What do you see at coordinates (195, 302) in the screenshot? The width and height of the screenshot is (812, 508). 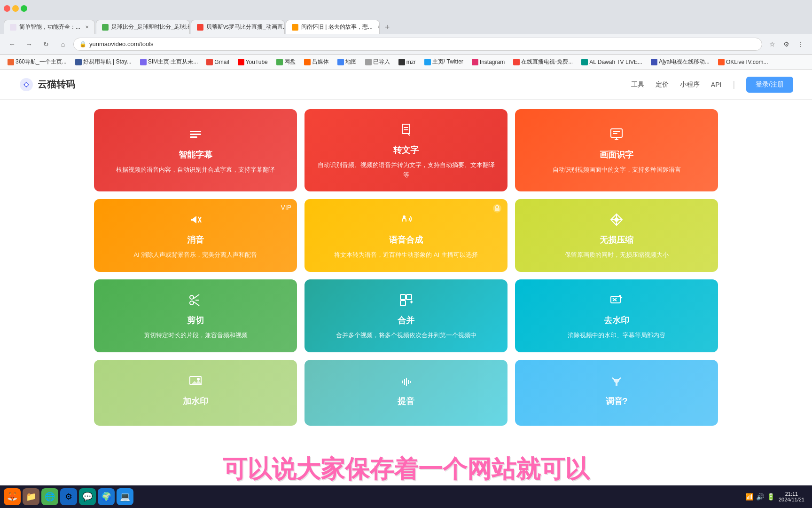 I see `card-icon-cut` at bounding box center [195, 302].